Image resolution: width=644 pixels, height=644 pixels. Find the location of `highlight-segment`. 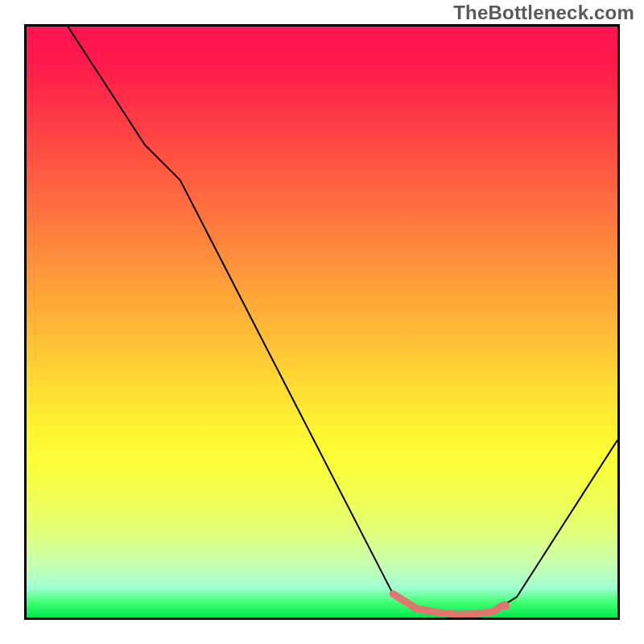

highlight-segment is located at coordinates (448, 605).